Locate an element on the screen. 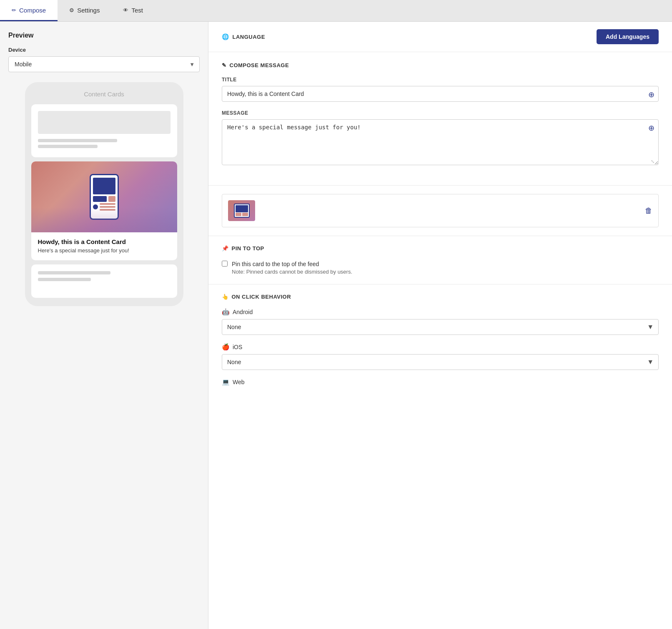  compose-heading-text: COMPOSE MESSAGE is located at coordinates (259, 65).